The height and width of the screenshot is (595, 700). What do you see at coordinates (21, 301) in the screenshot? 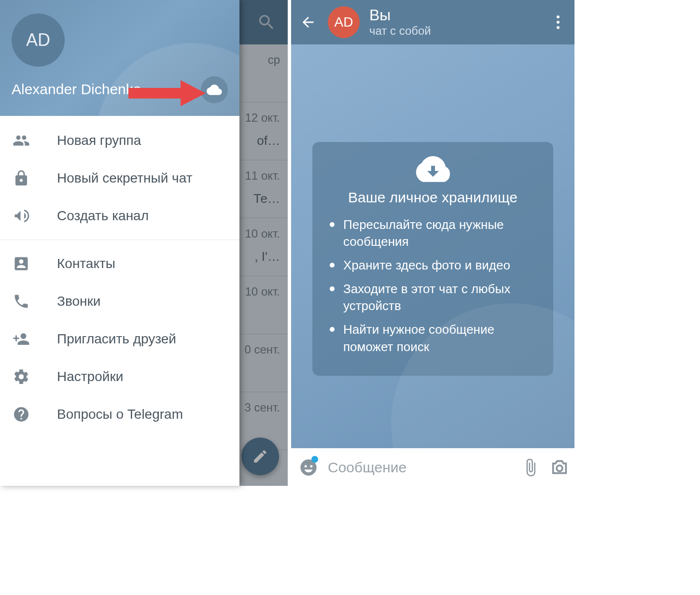
I see `phone-icon` at bounding box center [21, 301].